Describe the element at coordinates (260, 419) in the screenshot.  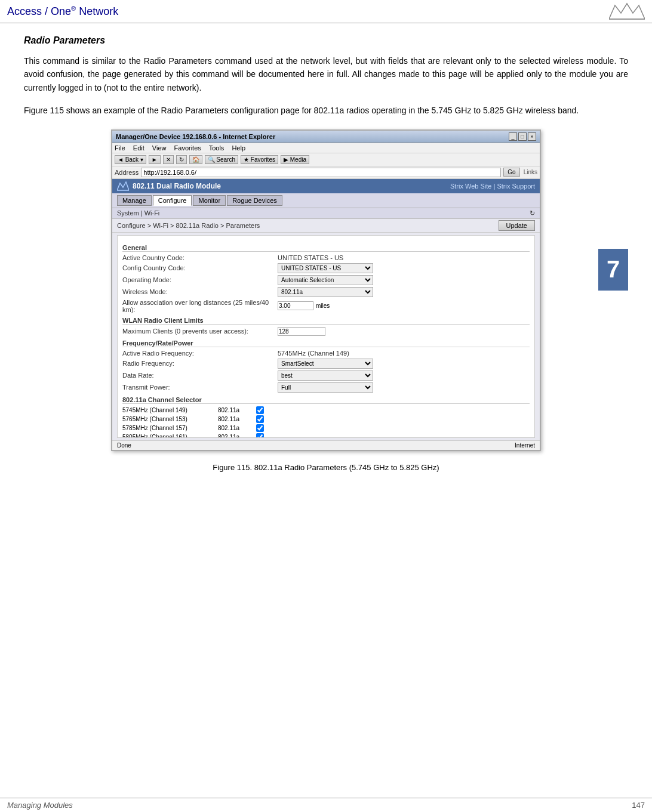
I see `channel-153-checkbox` at that location.